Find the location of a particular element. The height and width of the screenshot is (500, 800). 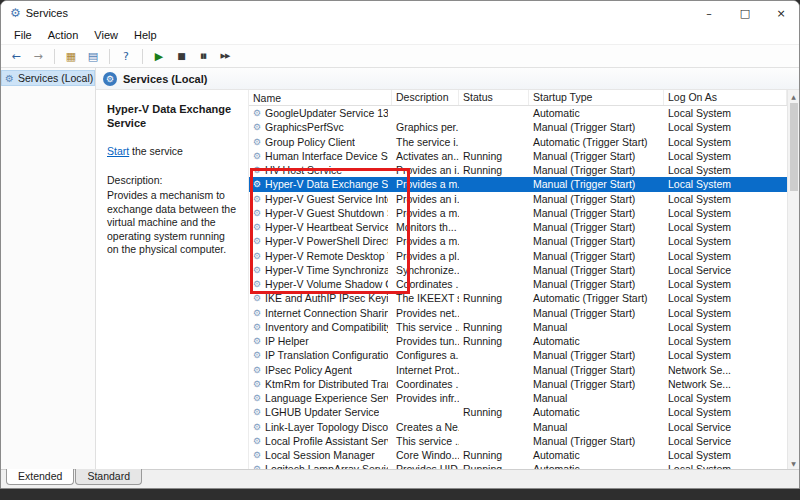

forward-icon: → is located at coordinates (38, 56).